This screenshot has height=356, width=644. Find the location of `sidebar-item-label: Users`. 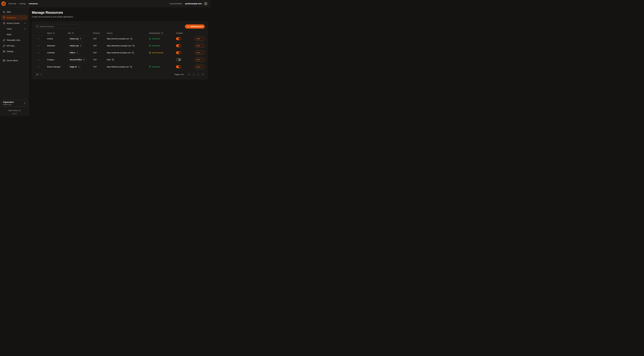

sidebar-item-label: Users is located at coordinates (9, 29).